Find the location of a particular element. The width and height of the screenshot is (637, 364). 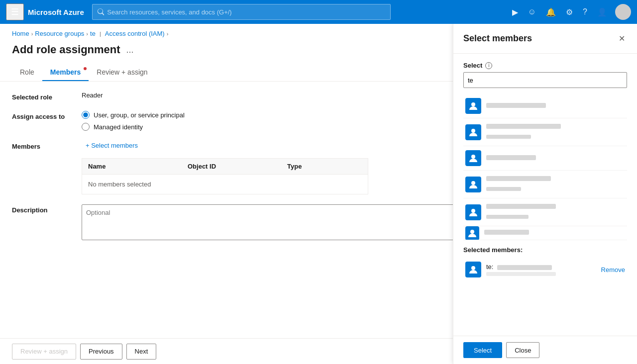

feedback-button: ☺ is located at coordinates (532, 12).